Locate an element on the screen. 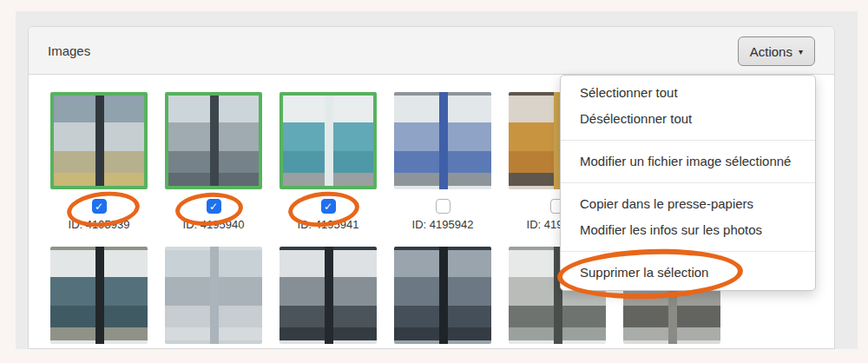 The image size is (868, 363). image-id-label: ID: 4195941 is located at coordinates (328, 224).